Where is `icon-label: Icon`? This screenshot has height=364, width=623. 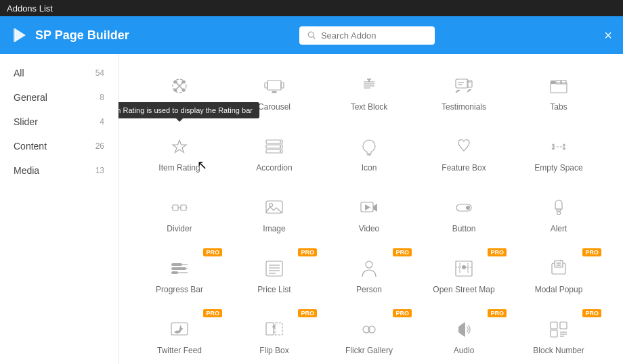
icon-label: Icon is located at coordinates (370, 168).